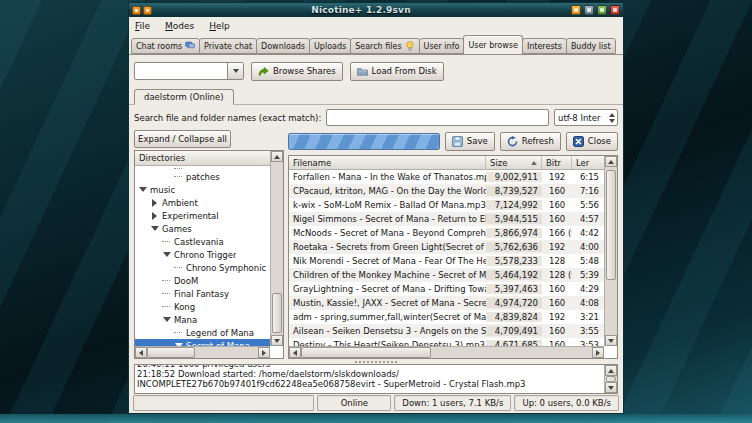 This screenshot has height=423, width=752. Describe the element at coordinates (588, 247) in the screenshot. I see `file-length: 4:00` at that location.